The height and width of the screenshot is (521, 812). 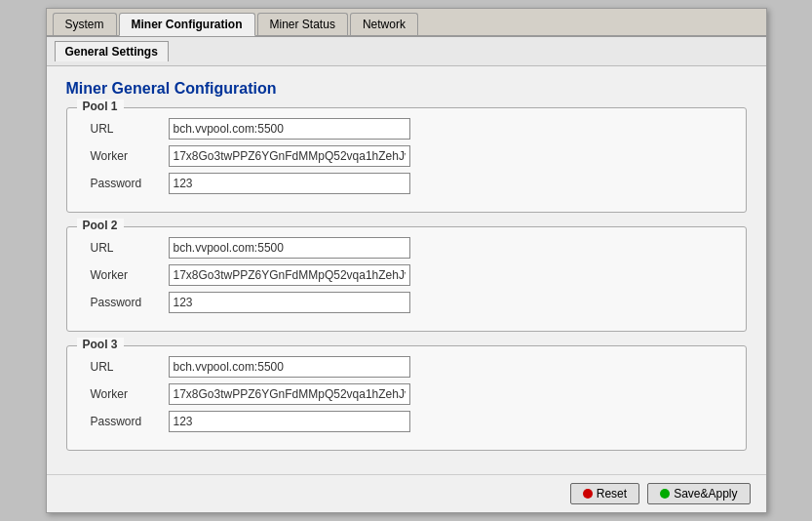 What do you see at coordinates (406, 23) in the screenshot?
I see `tab-bar: System Miner Configuration Miner Status …` at bounding box center [406, 23].